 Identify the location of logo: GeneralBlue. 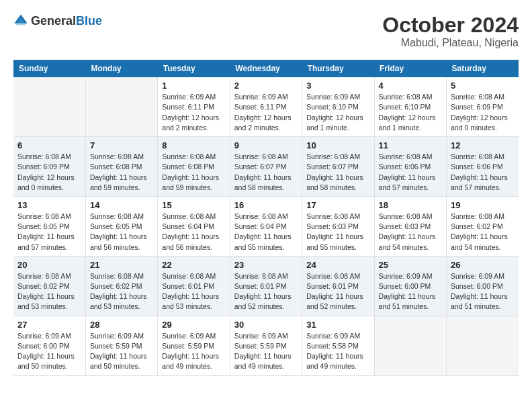
(58, 21).